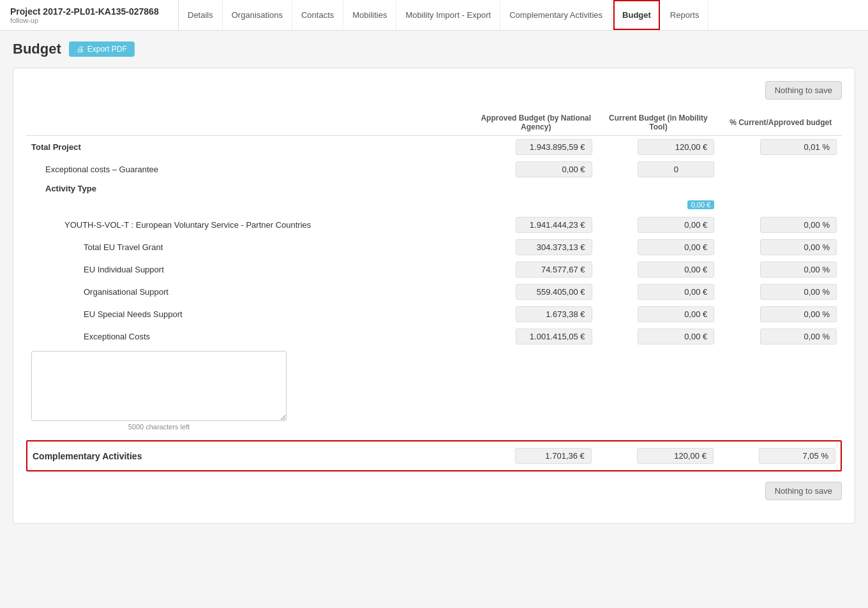  What do you see at coordinates (434, 491) in the screenshot?
I see `save-row-bottom: Nothing to save` at bounding box center [434, 491].